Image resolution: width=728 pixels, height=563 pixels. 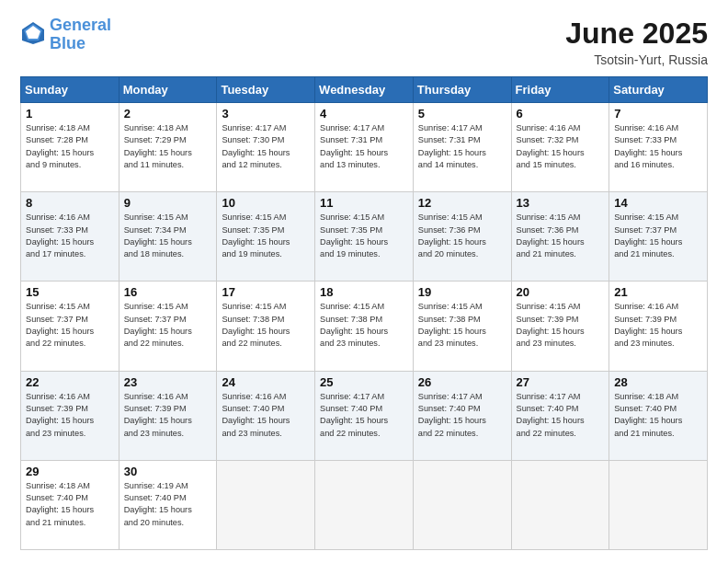 What do you see at coordinates (167, 90) in the screenshot?
I see `col-monday: Monday` at bounding box center [167, 90].